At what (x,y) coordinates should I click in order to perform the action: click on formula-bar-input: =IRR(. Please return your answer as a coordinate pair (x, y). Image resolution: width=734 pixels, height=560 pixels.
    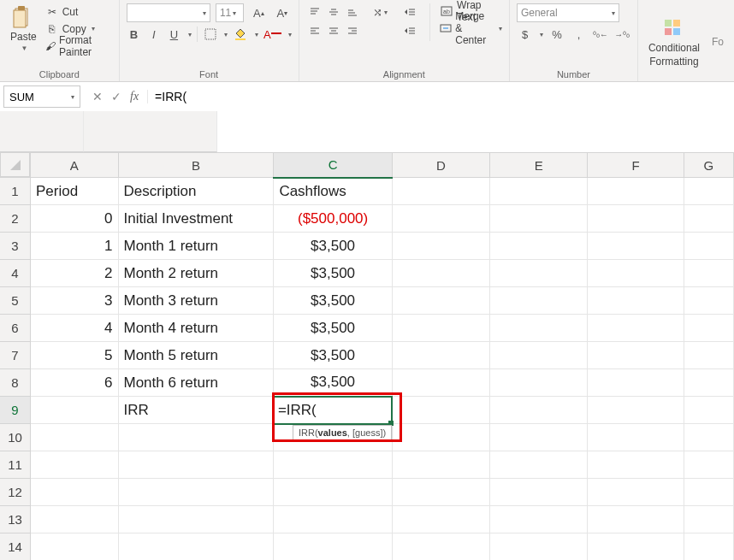
    Looking at the image, I should click on (441, 97).